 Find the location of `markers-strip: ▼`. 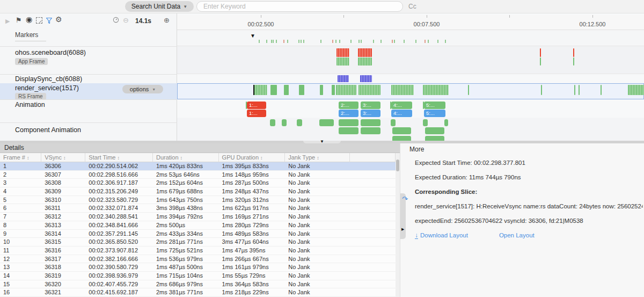

markers-strip: ▼ is located at coordinates (411, 38).